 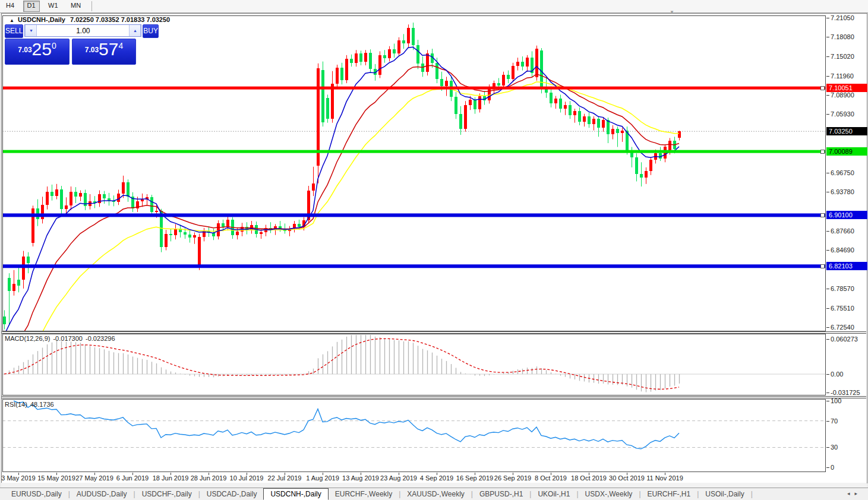 What do you see at coordinates (858, 493) in the screenshot?
I see `tab-scroll-right-icon: ▸` at bounding box center [858, 493].